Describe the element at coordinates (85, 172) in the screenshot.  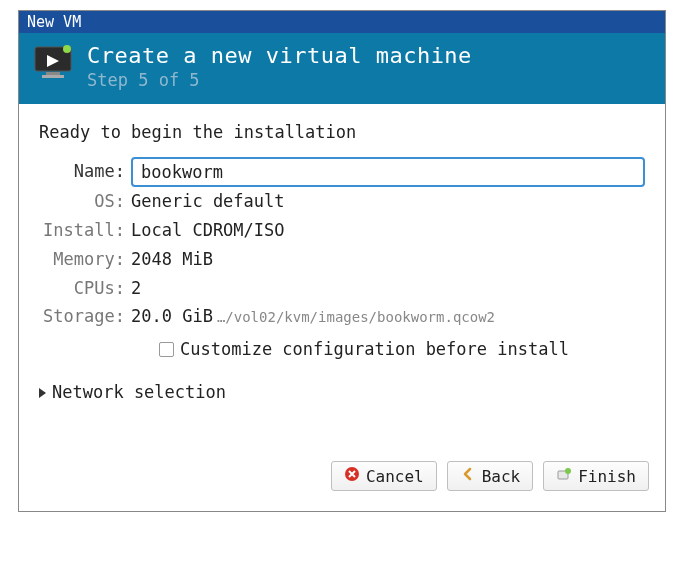
I see `name-label: Name:` at that location.